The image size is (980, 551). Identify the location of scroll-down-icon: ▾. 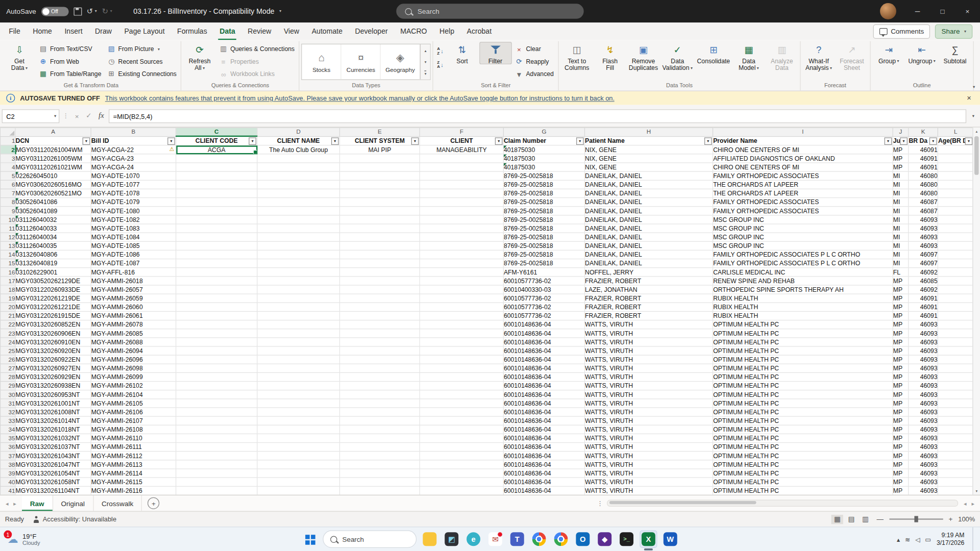
(976, 491).